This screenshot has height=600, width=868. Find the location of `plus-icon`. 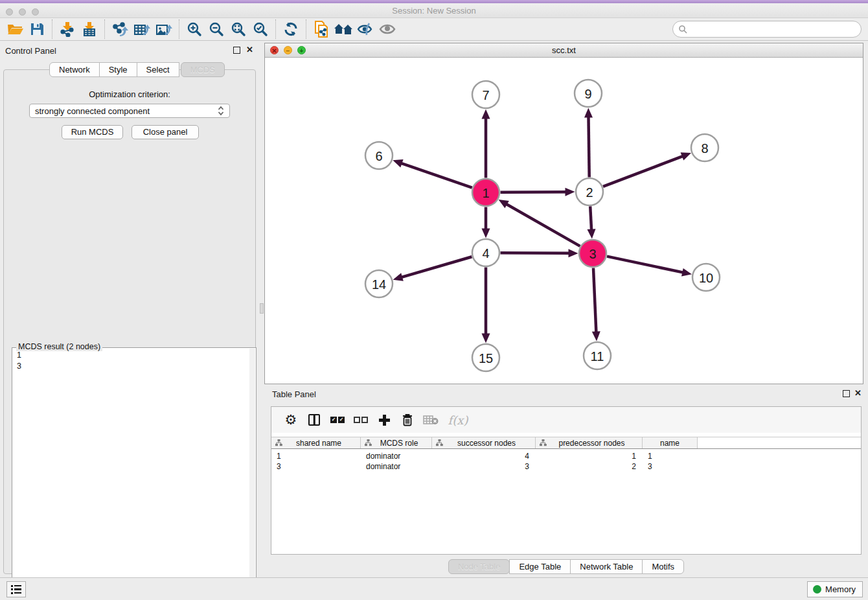

plus-icon is located at coordinates (385, 420).